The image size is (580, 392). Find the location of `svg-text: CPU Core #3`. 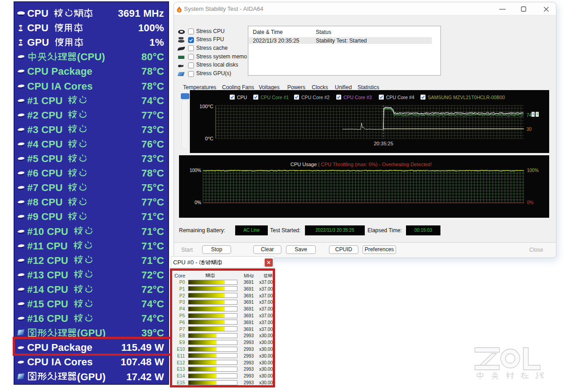

svg-text: CPU Core #3 is located at coordinates (358, 97).